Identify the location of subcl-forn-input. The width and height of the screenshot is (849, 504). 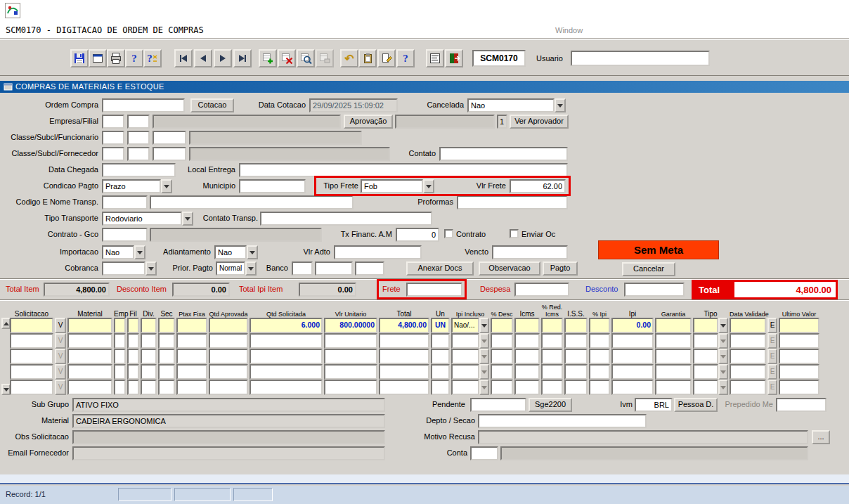
(138, 154).